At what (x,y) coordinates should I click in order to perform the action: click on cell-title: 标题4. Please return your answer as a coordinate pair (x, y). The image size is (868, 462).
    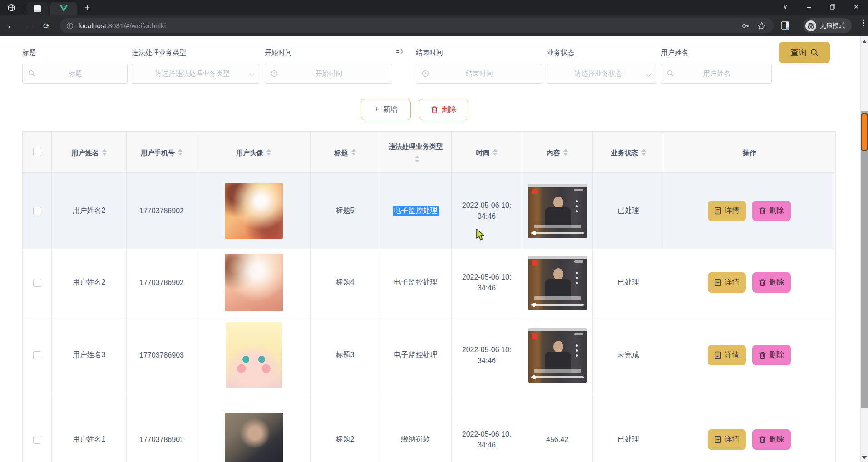
    Looking at the image, I should click on (345, 283).